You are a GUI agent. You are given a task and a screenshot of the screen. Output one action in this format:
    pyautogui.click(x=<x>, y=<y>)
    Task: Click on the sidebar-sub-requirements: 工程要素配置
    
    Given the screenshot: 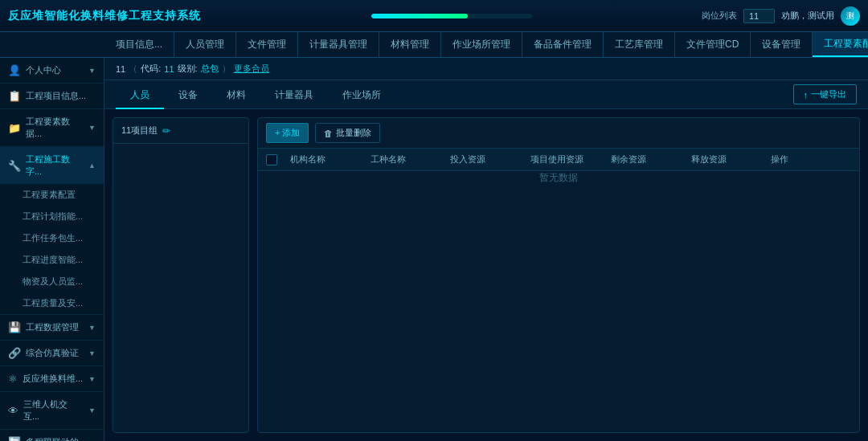 What is the action you would take?
    pyautogui.click(x=51, y=194)
    